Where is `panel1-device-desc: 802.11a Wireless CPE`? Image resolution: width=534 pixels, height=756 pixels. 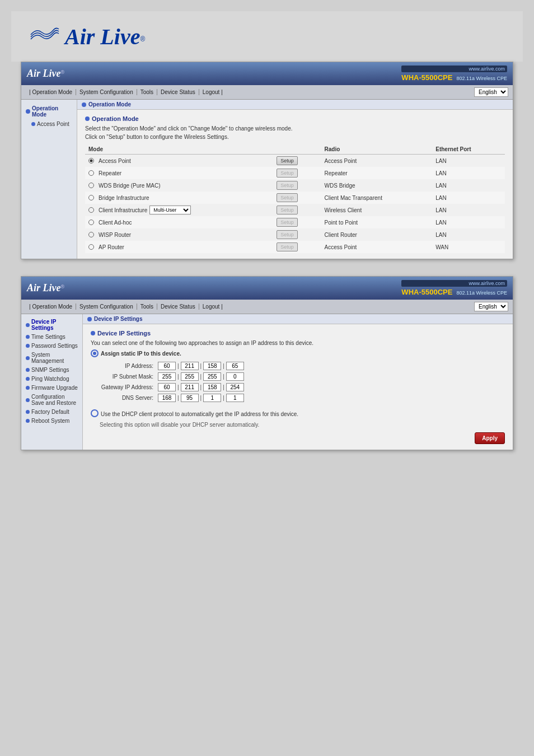
panel1-device-desc: 802.11a Wireless CPE is located at coordinates (481, 78).